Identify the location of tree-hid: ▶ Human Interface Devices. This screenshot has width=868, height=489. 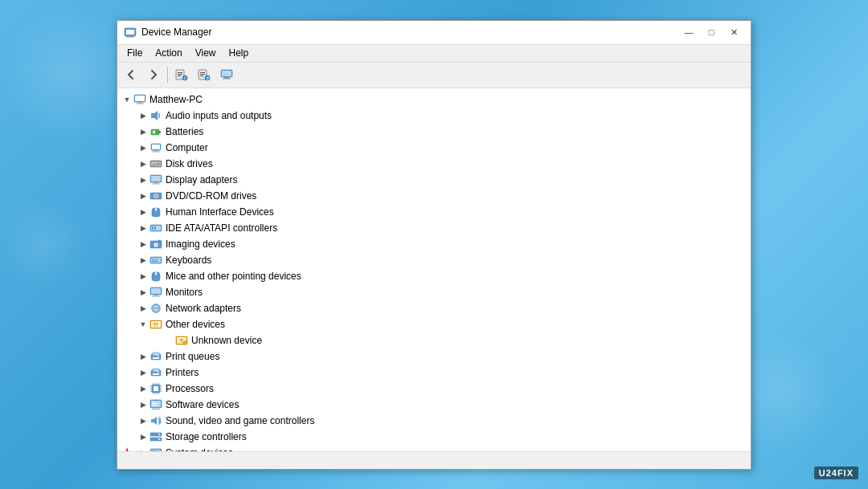
(434, 212).